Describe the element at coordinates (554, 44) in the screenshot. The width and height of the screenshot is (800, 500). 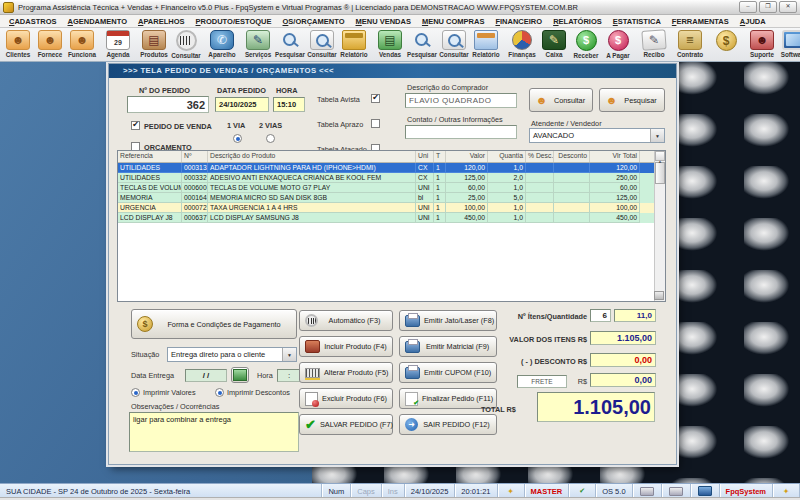
I see `caixa-toolbar-button: ✎Caixa` at that location.